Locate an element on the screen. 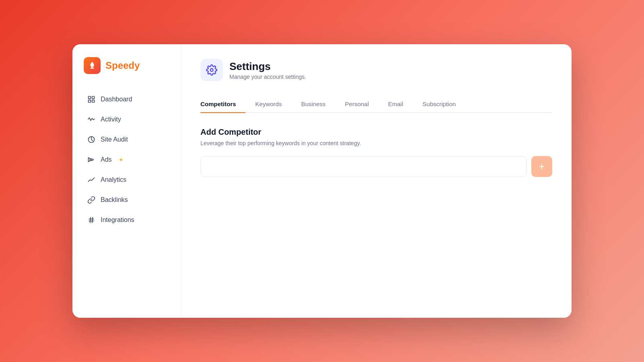 This screenshot has width=644, height=362. analytics-icon is located at coordinates (91, 180).